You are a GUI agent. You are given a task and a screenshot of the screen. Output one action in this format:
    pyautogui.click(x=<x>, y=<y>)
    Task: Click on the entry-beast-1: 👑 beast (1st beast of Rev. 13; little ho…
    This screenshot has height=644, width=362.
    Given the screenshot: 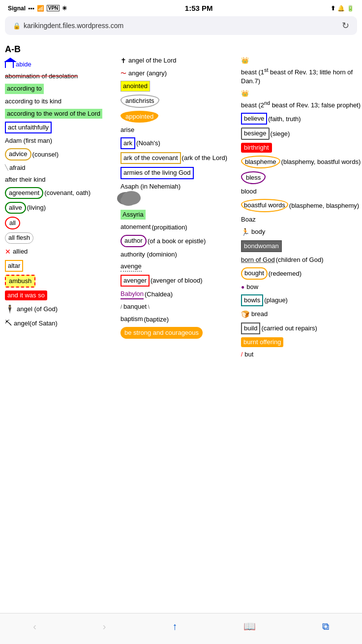 What is the action you would take?
    pyautogui.click(x=302, y=71)
    